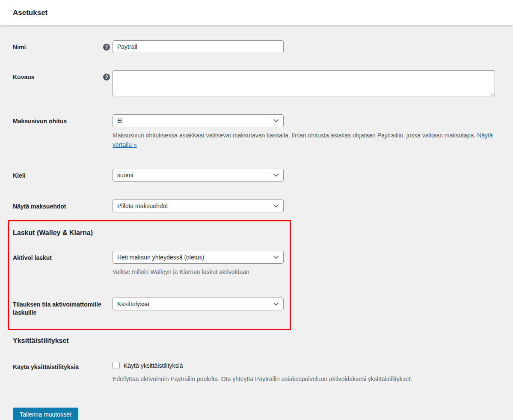  What do you see at coordinates (254, 372) in the screenshot?
I see `form-row-settlements: Käytä yksittäistilityksiä Käytä yksittäi…` at bounding box center [254, 372].